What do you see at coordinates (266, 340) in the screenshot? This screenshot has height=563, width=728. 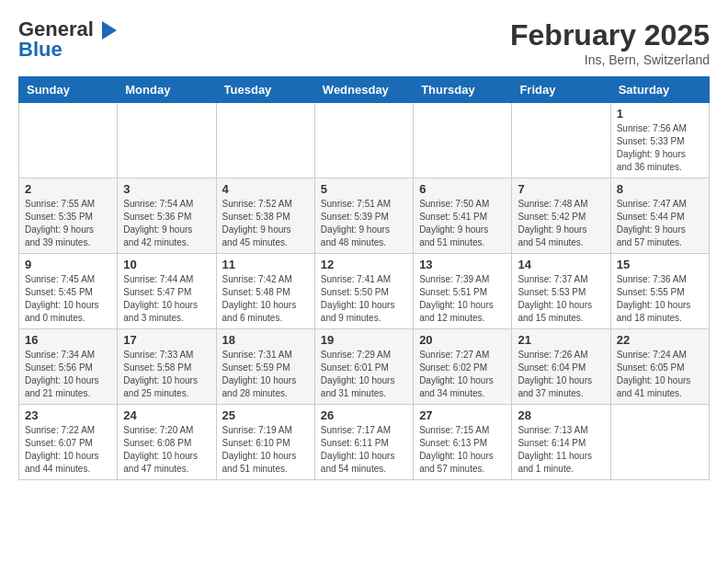 I see `day-number: 18` at bounding box center [266, 340].